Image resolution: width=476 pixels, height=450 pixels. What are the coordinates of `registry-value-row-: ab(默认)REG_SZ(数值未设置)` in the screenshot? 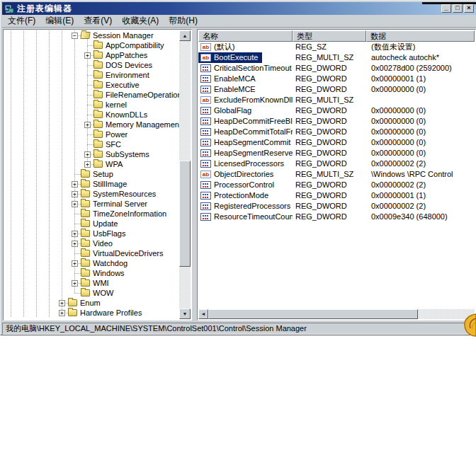 It's located at (336, 47).